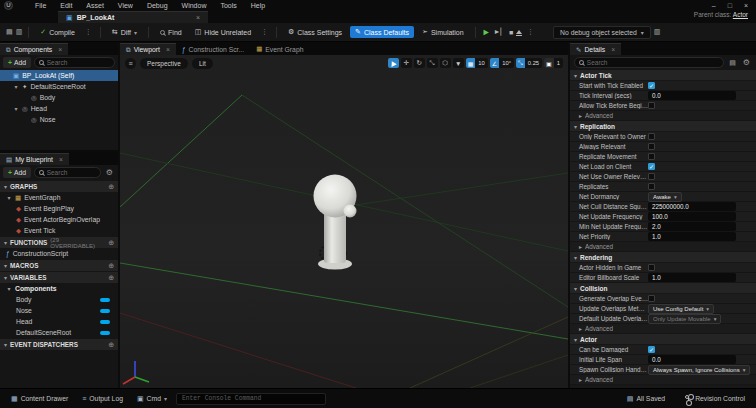 The image size is (756, 408). Describe the element at coordinates (692, 226) in the screenshot. I see `value-input: 2.0` at that location.